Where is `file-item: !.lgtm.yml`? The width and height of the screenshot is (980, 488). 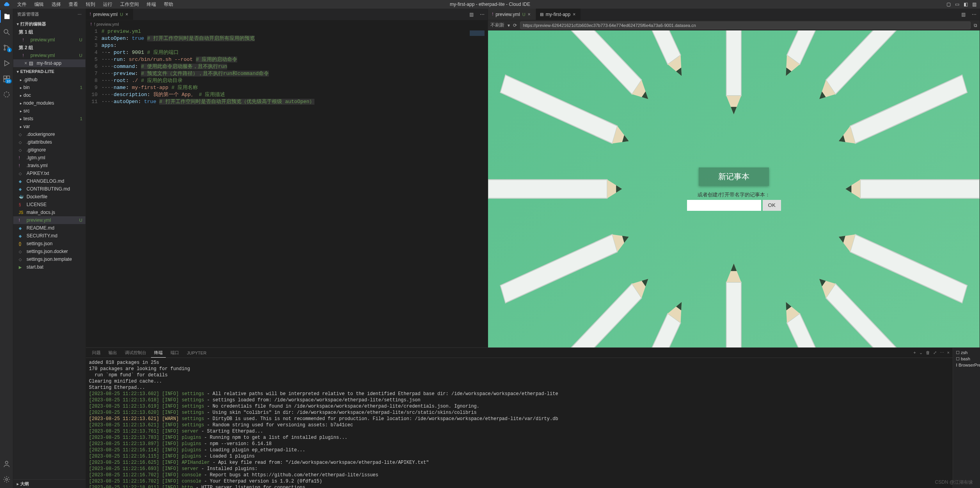 file-item: !.lgtm.yml is located at coordinates (49, 158).